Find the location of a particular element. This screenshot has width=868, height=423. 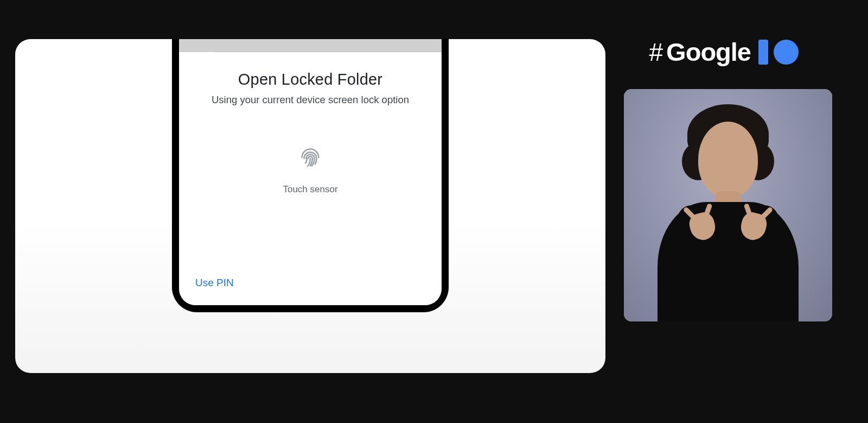

io-logo-circle is located at coordinates (786, 52).